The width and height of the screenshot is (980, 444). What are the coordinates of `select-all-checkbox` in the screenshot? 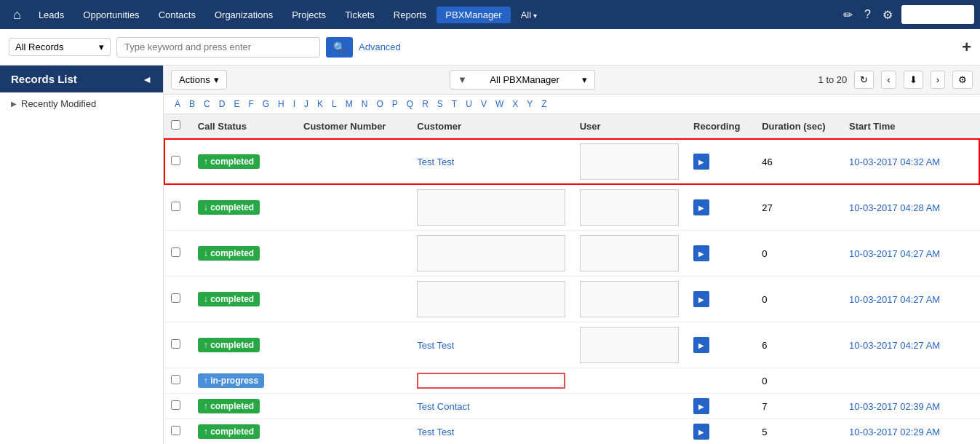 It's located at (176, 125).